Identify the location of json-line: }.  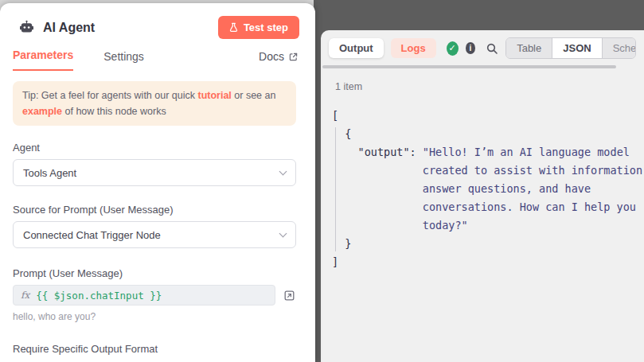
(488, 243).